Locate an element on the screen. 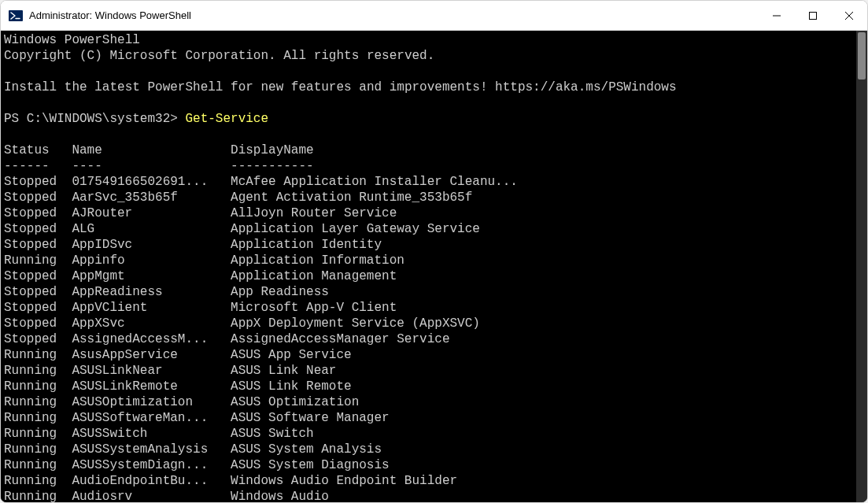 This screenshot has height=503, width=868. command-text: Get-Service is located at coordinates (227, 119).